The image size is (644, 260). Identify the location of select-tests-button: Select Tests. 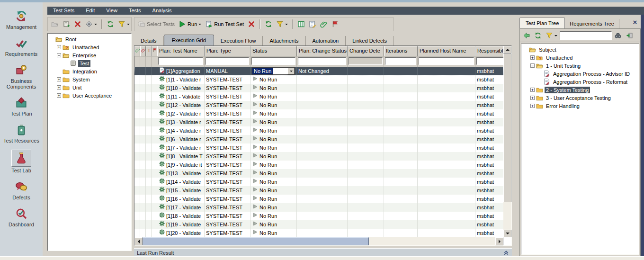
(156, 24).